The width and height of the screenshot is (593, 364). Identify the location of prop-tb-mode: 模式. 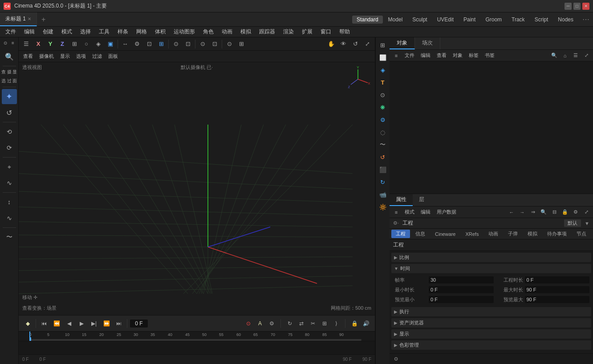
(410, 212).